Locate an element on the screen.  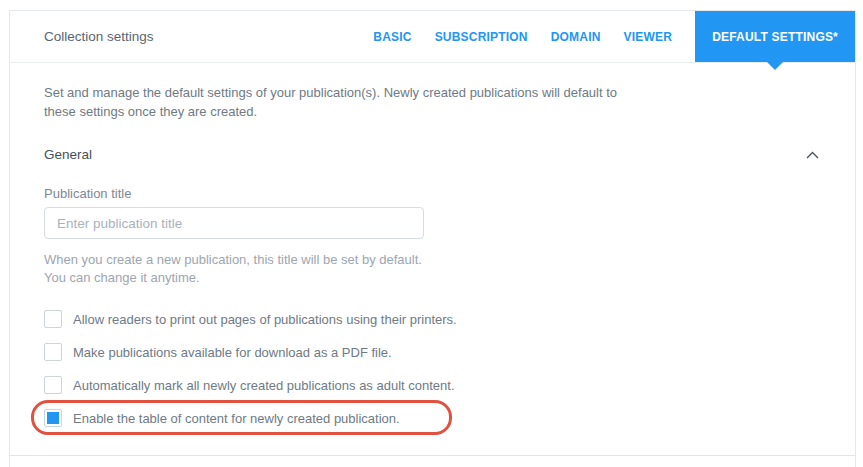
helper-line-1: When you create a new publication, this … is located at coordinates (432, 260).